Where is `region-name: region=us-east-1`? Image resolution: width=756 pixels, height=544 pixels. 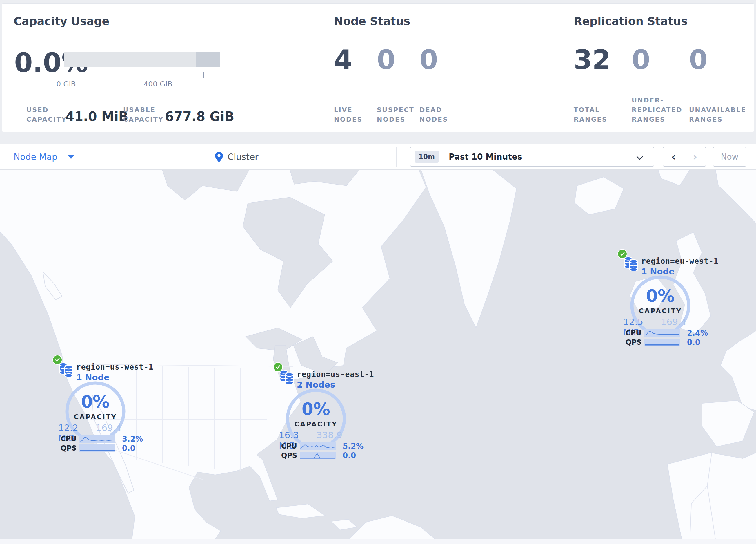
region-name: region=us-east-1 is located at coordinates (335, 374).